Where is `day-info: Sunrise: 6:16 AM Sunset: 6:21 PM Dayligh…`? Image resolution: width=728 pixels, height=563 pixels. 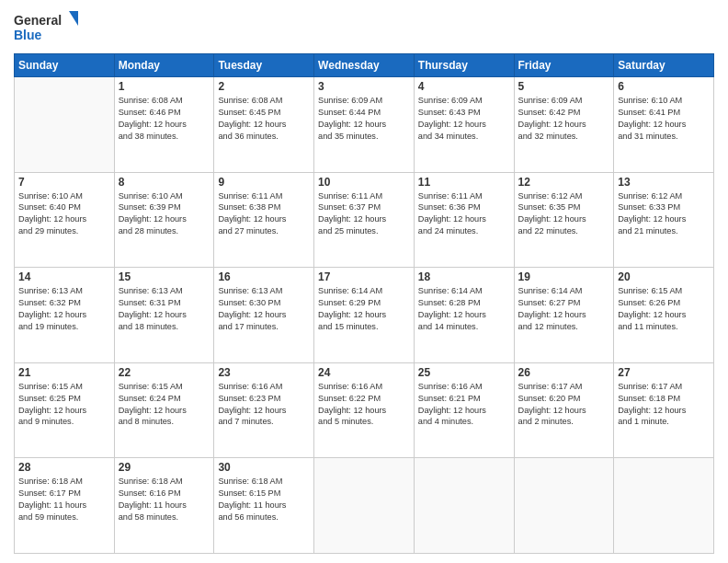
day-info: Sunrise: 6:16 AM Sunset: 6:21 PM Dayligh… is located at coordinates (464, 405).